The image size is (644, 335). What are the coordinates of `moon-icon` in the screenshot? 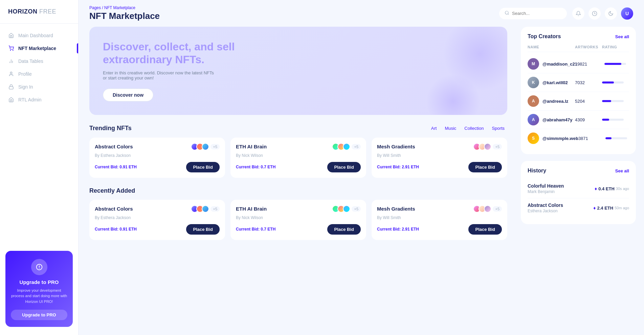 It's located at (611, 14).